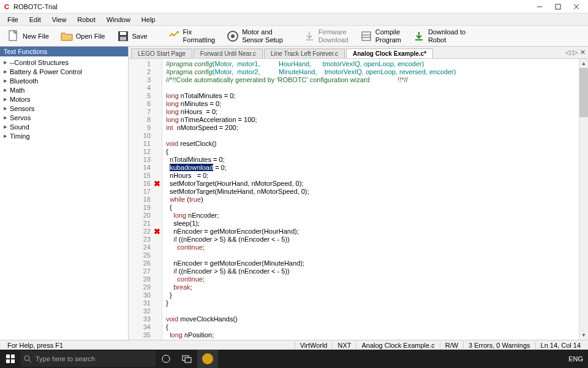 This screenshot has height=368, width=588. I want to click on tab-nav-left-icon: ◁, so click(568, 53).